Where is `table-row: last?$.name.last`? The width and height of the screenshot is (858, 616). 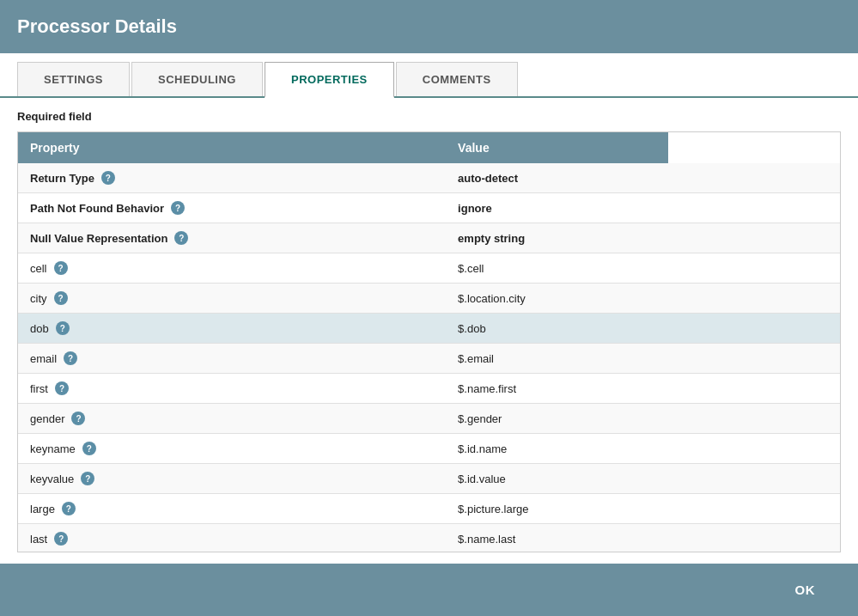
table-row: last?$.name.last is located at coordinates (429, 539).